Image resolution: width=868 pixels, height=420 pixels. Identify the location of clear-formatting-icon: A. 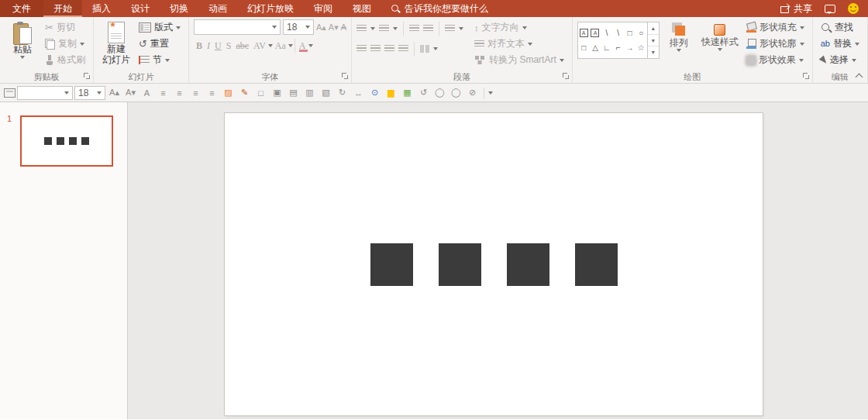
(344, 28).